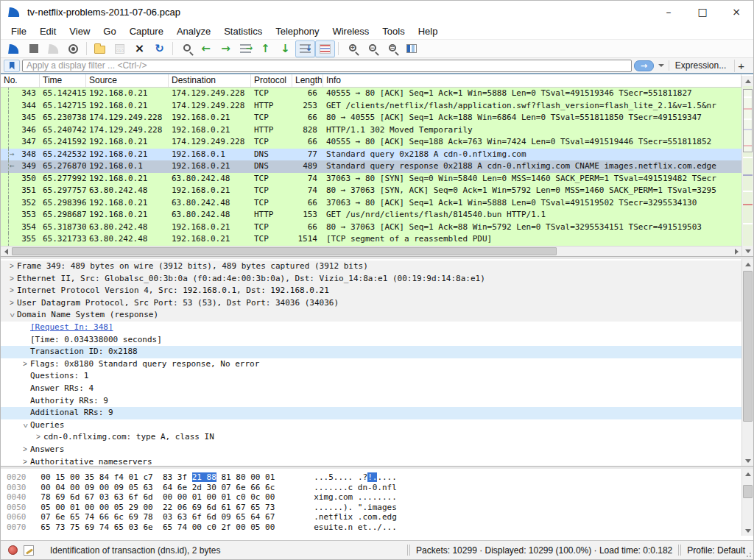  What do you see at coordinates (206, 49) in the screenshot?
I see `go-back-button: ←` at bounding box center [206, 49].